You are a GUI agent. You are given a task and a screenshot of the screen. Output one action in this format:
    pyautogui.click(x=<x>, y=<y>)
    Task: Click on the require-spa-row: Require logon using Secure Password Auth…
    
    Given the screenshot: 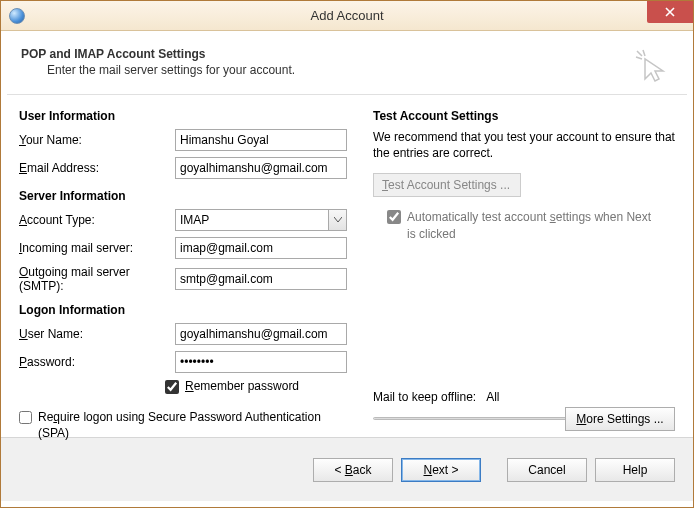 What is the action you would take?
    pyautogui.click(x=179, y=426)
    